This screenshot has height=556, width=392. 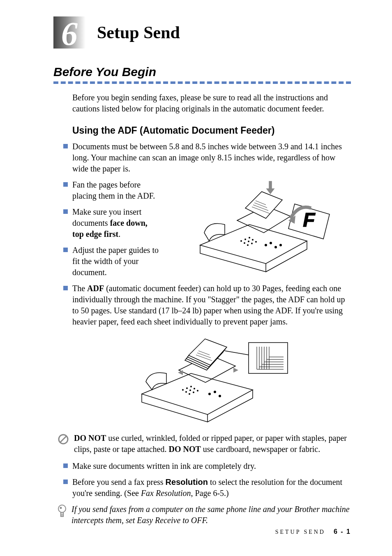 I want to click on prohibit-bold-1: DO NOT, so click(x=90, y=438).